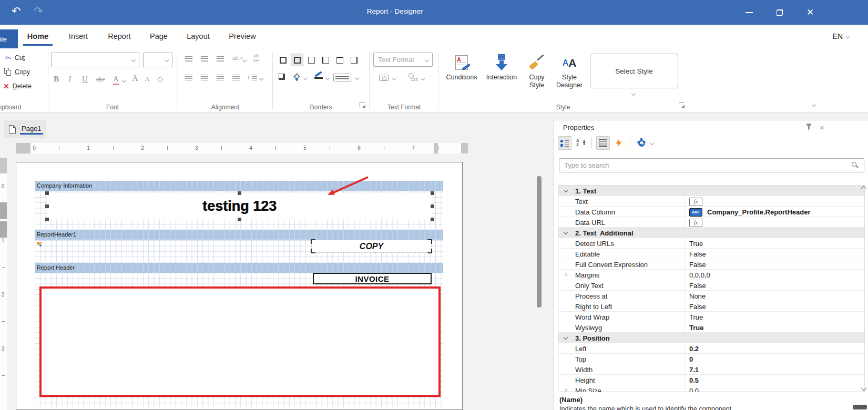  I want to click on align-left-icon, so click(189, 78).